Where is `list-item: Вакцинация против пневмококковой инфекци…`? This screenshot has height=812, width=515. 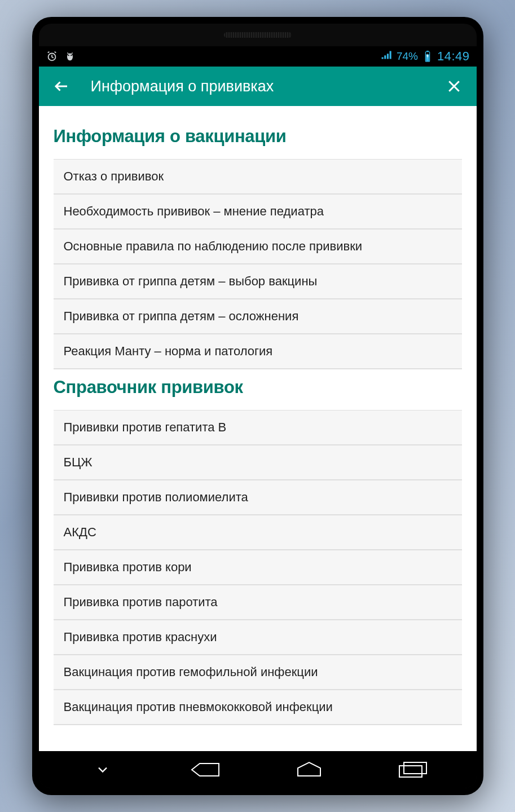 list-item: Вакцинация против пневмококковой инфекци… is located at coordinates (258, 708).